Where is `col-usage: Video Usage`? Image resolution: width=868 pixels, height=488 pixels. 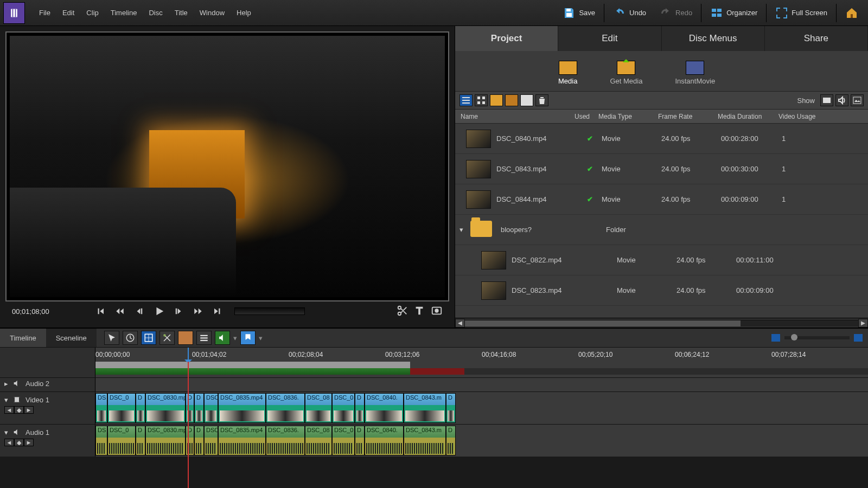 col-usage: Video Usage is located at coordinates (805, 117).